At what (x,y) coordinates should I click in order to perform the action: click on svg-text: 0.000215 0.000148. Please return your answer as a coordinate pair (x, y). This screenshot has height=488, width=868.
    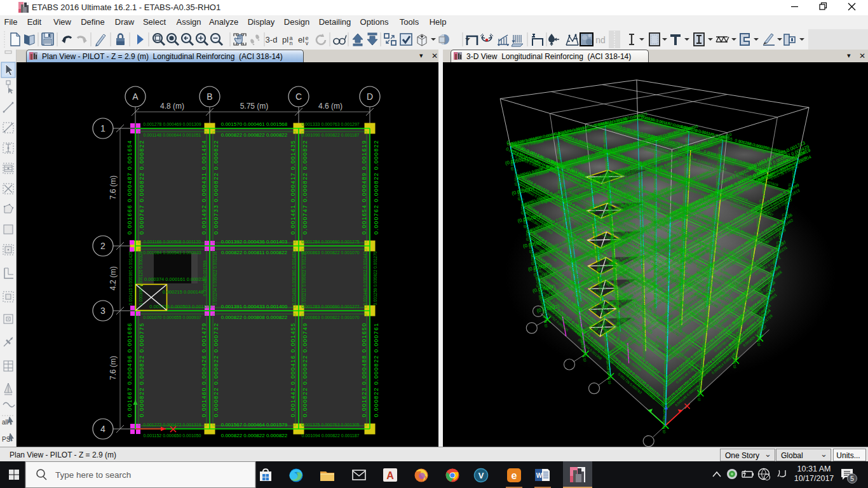
    Looking at the image, I should click on (183, 292).